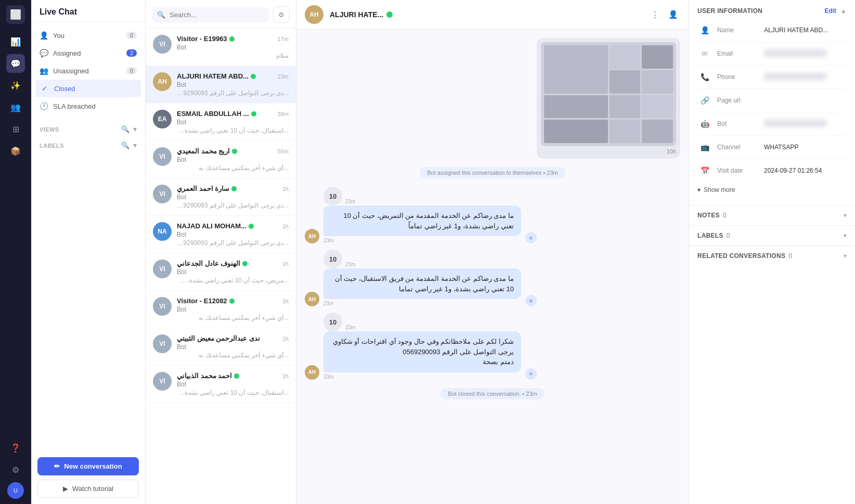 This screenshot has height=504, width=855. Describe the element at coordinates (88, 489) in the screenshot. I see `watch-tutorial-button: ▶ Watch tutorial` at that location.